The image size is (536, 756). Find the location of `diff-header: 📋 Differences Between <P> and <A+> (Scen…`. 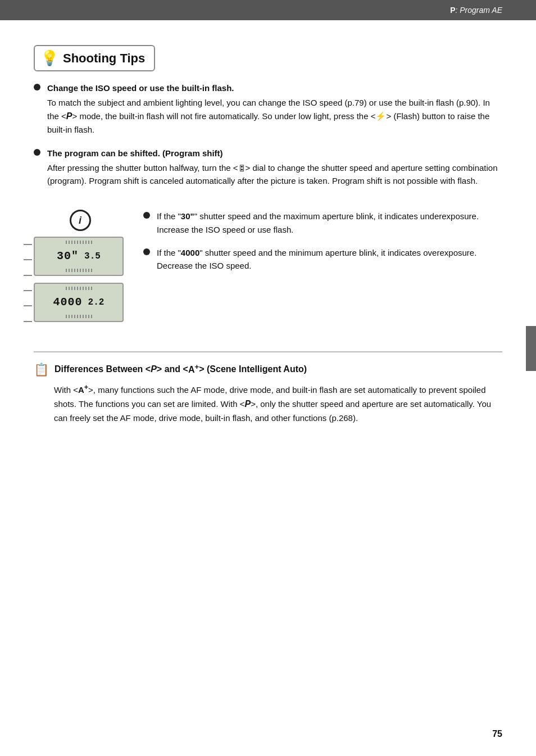

diff-header: 📋 Differences Between <P> and <A+> (Scen… is located at coordinates (268, 369).